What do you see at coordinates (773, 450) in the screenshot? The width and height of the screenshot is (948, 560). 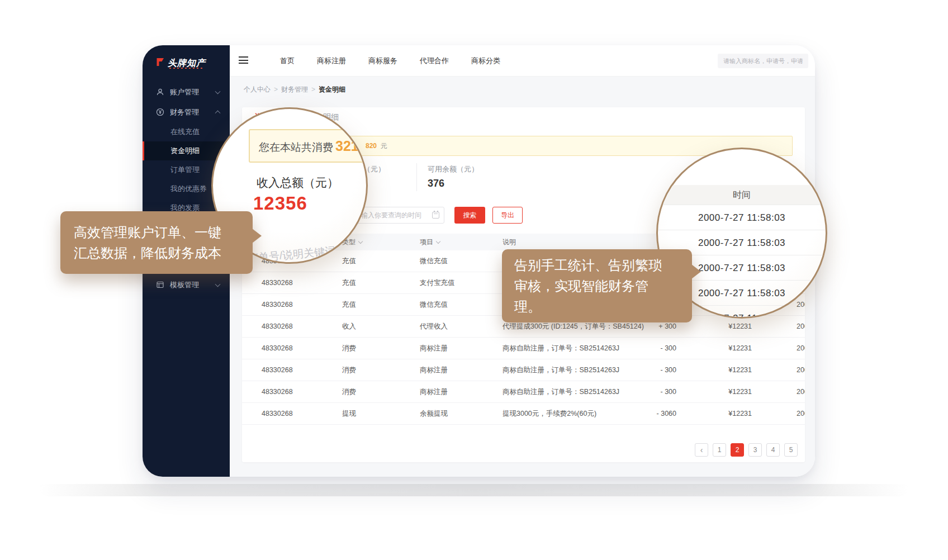 I see `pagination-page-4: 4` at bounding box center [773, 450].